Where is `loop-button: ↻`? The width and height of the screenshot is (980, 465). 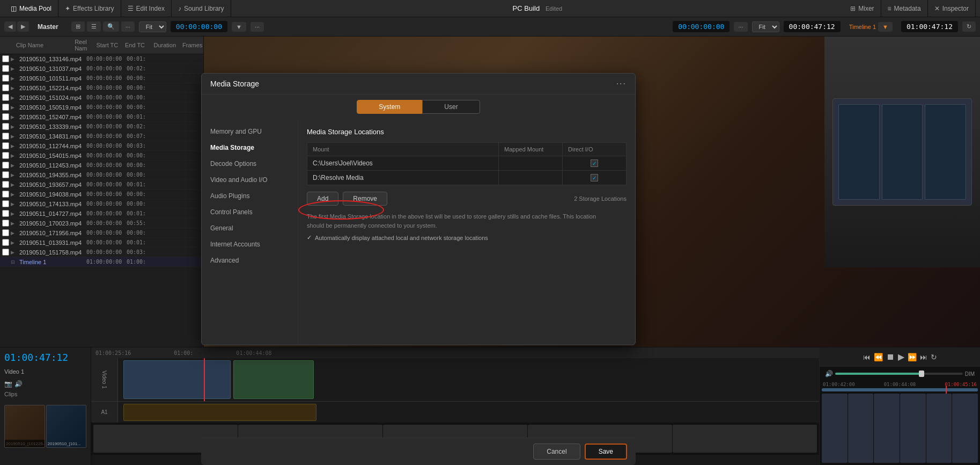
loop-button: ↻ is located at coordinates (969, 27).